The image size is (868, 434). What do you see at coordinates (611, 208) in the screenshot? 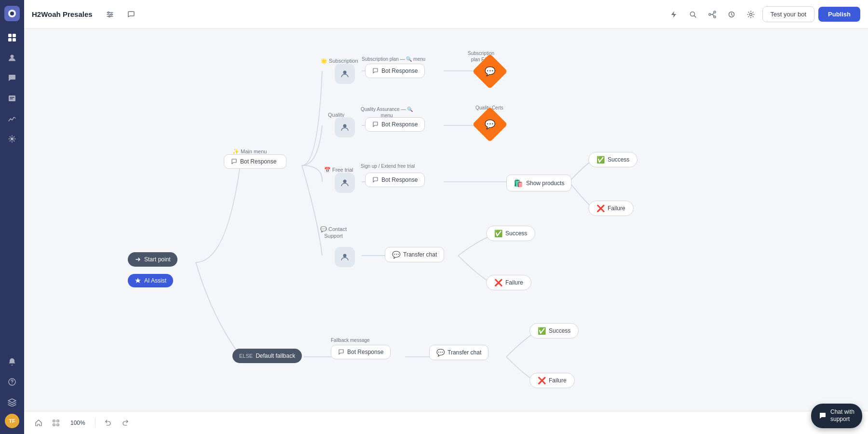
I see `failure-1-node: ❌ Failure` at bounding box center [611, 208].